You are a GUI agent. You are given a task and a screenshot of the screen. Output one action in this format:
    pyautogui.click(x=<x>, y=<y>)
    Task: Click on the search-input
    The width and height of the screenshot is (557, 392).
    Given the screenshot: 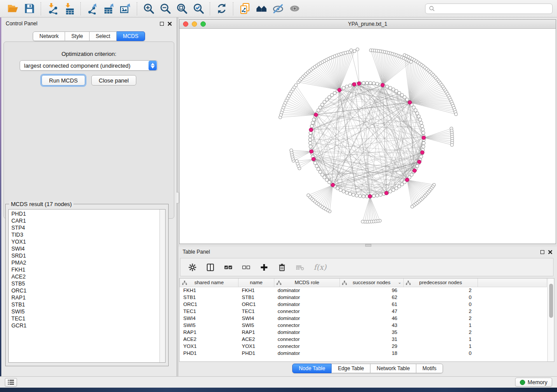 What is the action you would take?
    pyautogui.click(x=493, y=9)
    